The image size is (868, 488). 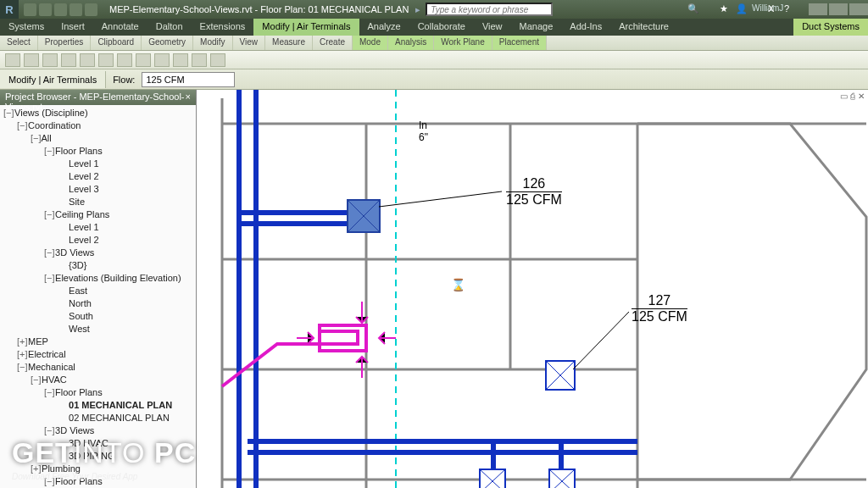 I want to click on star-icon: ★, so click(x=726, y=10).